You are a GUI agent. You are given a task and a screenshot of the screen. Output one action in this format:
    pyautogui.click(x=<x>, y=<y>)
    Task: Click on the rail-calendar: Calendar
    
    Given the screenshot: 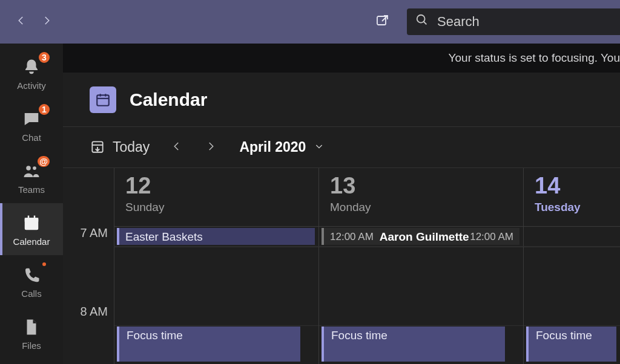 What is the action you would take?
    pyautogui.click(x=31, y=229)
    